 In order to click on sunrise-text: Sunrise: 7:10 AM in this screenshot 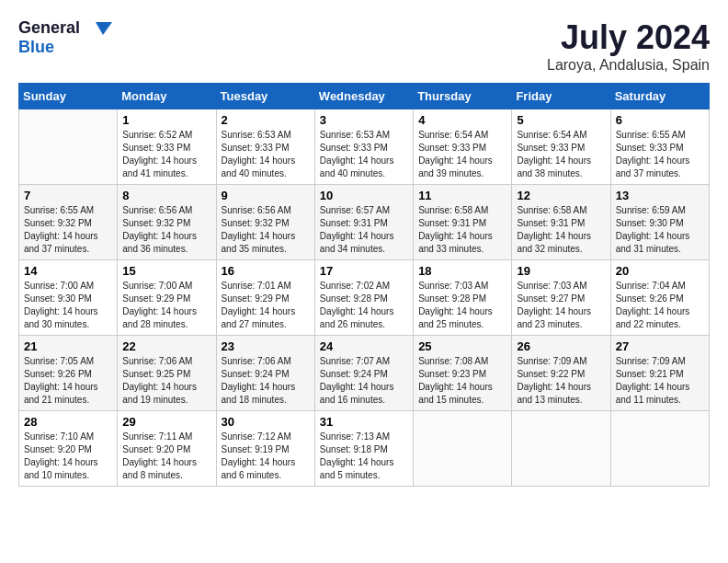, I will do `click(68, 437)`.